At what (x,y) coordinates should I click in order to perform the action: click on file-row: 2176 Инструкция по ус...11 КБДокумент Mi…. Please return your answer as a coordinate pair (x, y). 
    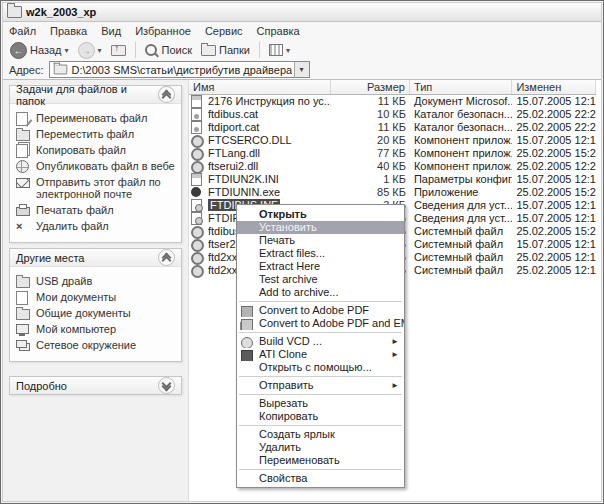
    Looking at the image, I should click on (392, 100).